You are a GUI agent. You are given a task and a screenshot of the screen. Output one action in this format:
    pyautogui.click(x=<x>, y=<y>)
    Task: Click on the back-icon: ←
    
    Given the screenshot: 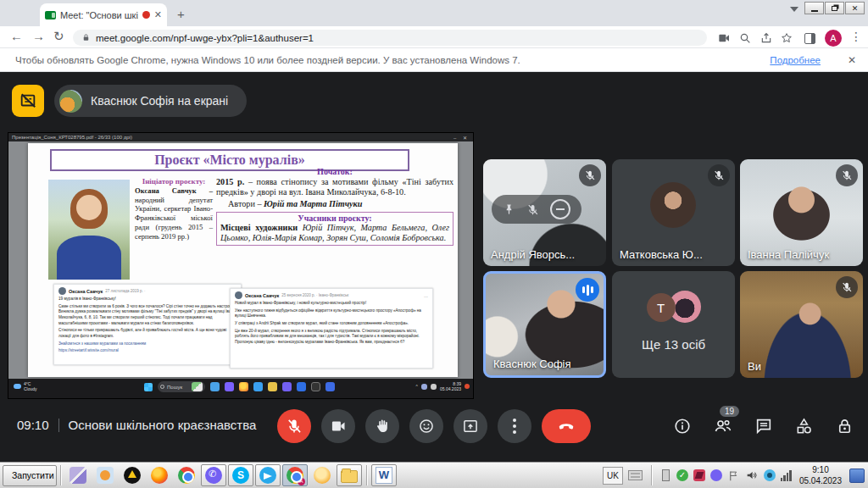 What is the action you would take?
    pyautogui.click(x=17, y=36)
    